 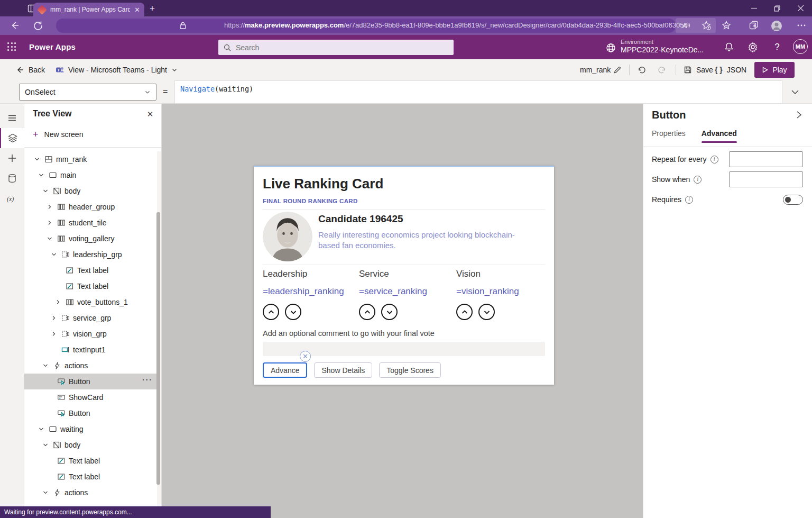 What do you see at coordinates (159, 348) in the screenshot?
I see `tree-scrollbar-thumb` at bounding box center [159, 348].